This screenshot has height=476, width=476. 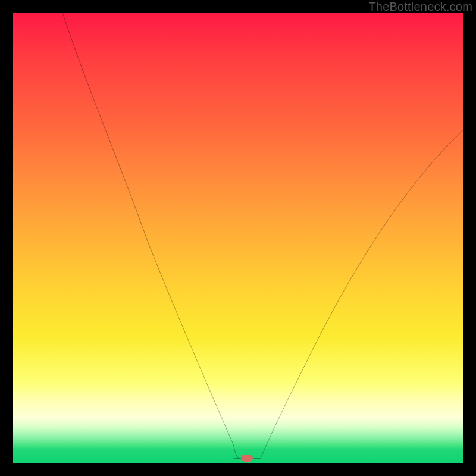 What do you see at coordinates (420, 7) in the screenshot?
I see `watermark-text: TheBottleneck.com` at bounding box center [420, 7].